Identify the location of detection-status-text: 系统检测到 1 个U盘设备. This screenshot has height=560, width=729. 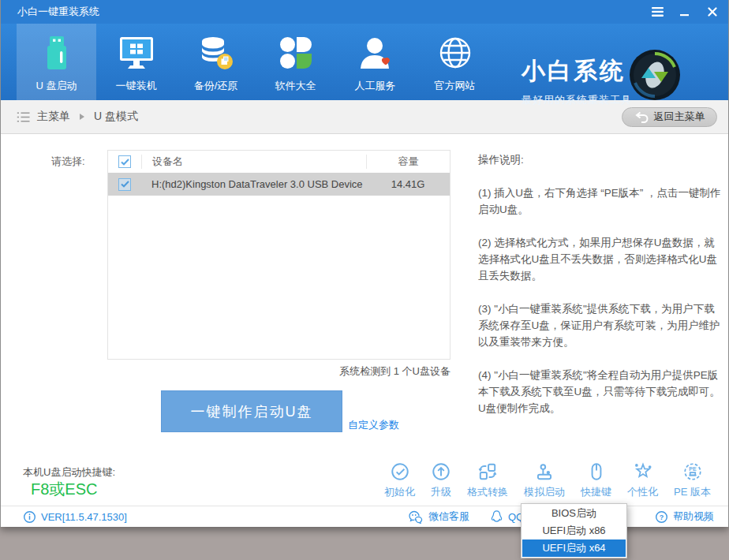
(279, 371).